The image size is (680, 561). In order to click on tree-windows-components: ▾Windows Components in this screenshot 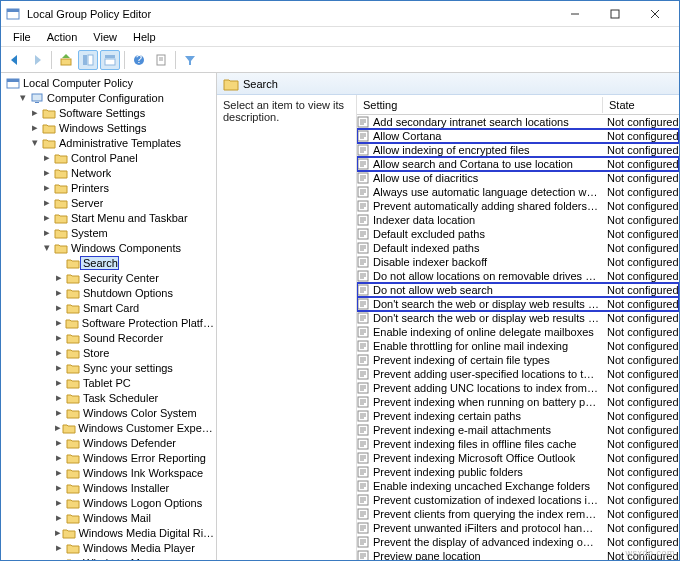, I will do `click(110, 248)`.